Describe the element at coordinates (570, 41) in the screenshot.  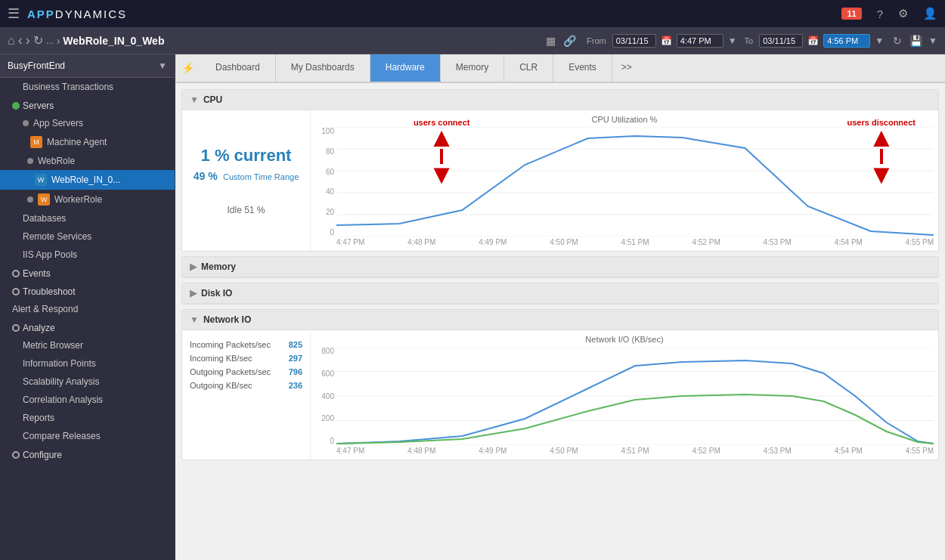
I see `share-link-icon: 🔗` at that location.